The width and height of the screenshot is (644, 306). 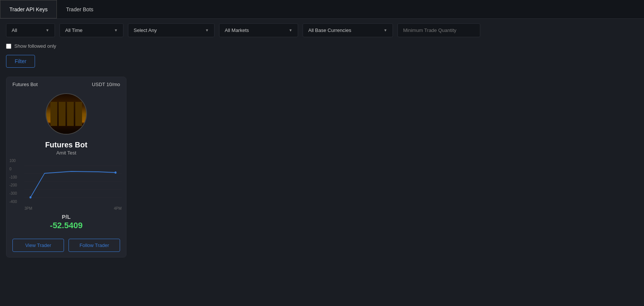 What do you see at coordinates (66, 143) in the screenshot?
I see `bot-name: Futures Bot` at bounding box center [66, 143].